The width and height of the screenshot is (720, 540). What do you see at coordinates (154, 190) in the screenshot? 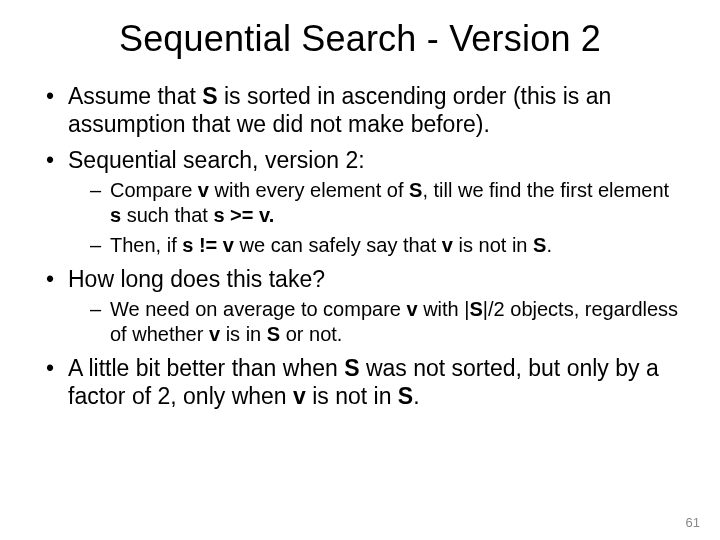
I see `text: Compare` at bounding box center [154, 190].